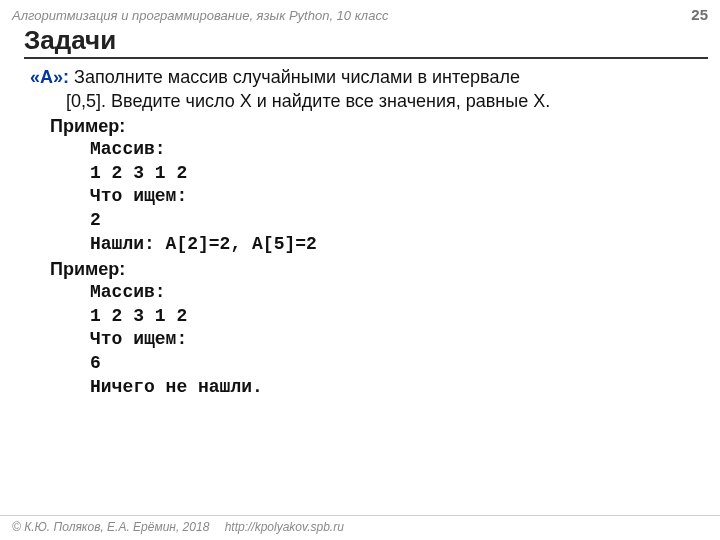 Image resolution: width=720 pixels, height=540 pixels. What do you see at coordinates (360, 12) in the screenshot?
I see `page-header: Алгоритмизация и программирование, язык …` at bounding box center [360, 12].